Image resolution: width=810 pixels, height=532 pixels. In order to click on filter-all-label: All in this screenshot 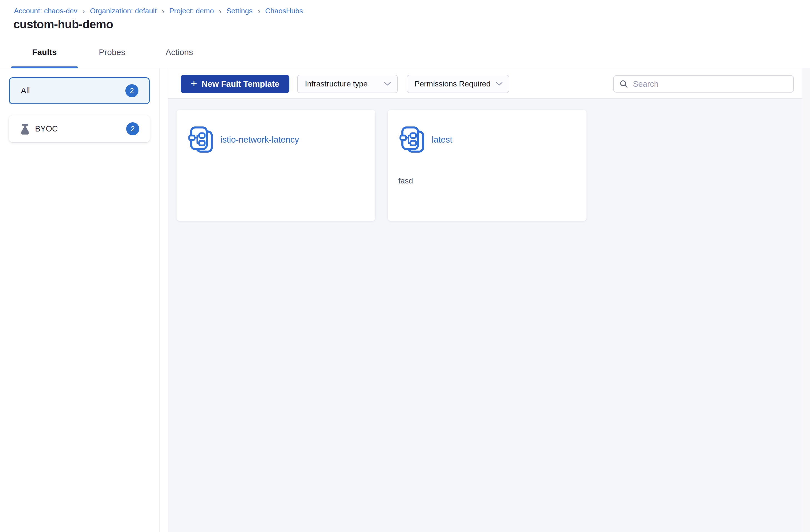, I will do `click(25, 91)`.